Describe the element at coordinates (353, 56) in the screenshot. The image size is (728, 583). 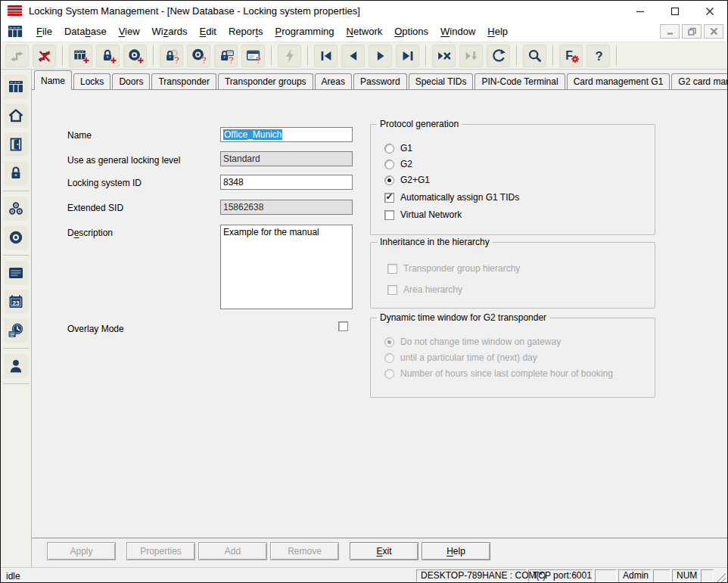
I see `previous-record-button` at that location.